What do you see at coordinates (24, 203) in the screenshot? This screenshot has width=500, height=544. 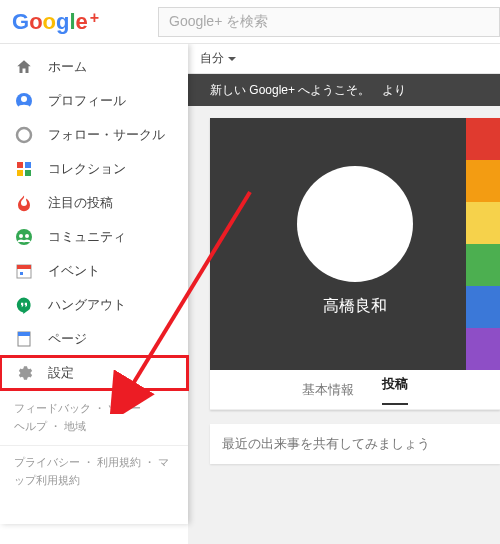 I see `whats-hot-icon` at bounding box center [24, 203].